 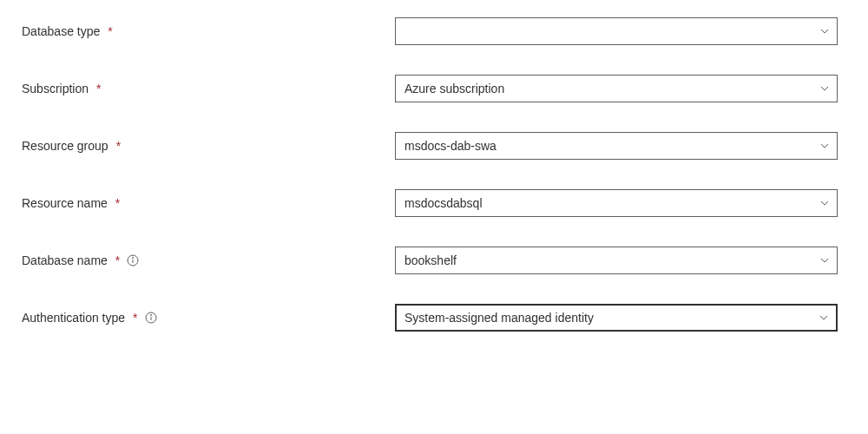 What do you see at coordinates (73, 318) in the screenshot?
I see `label-text: Authentication type` at bounding box center [73, 318].